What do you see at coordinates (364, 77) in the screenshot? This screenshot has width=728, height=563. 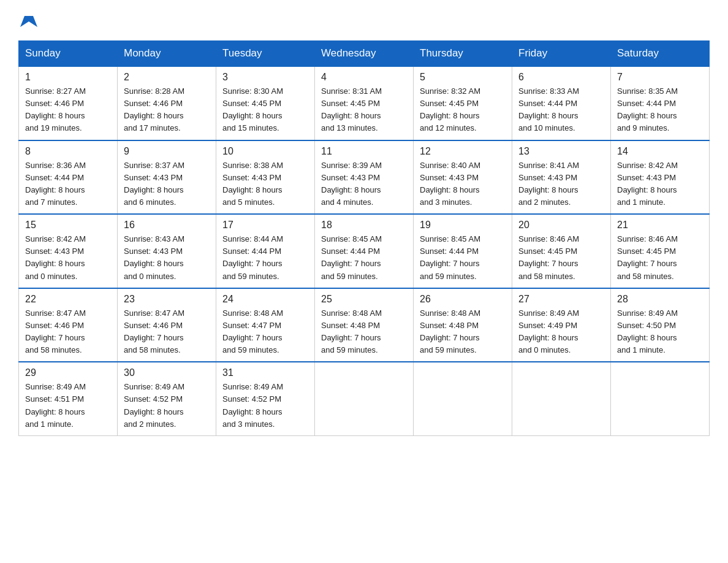 I see `day-number: 4` at bounding box center [364, 77].